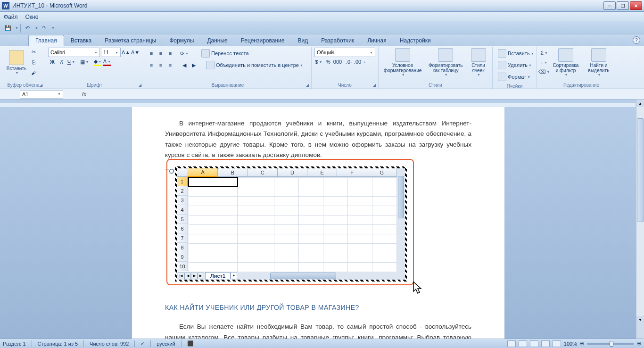  Describe the element at coordinates (566, 62) in the screenshot. I see `sort-filter-button: Сортировка и фильтр▼` at that location.